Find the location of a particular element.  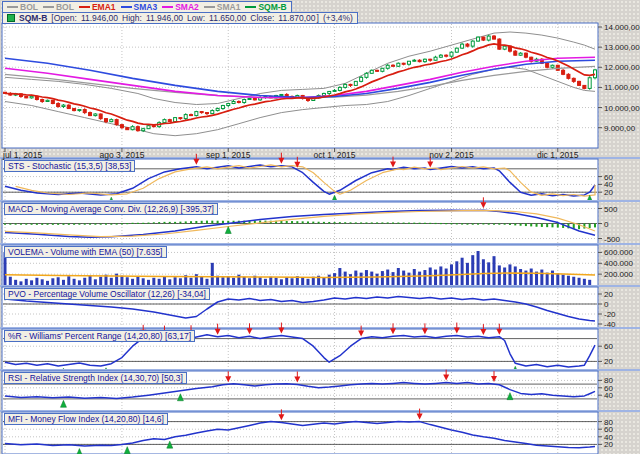

legend-label: SQM-B is located at coordinates (272, 8).